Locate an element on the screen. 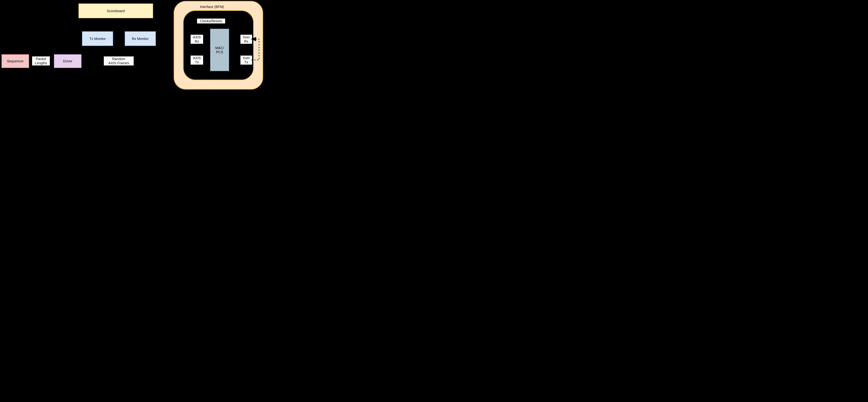  tx-monitor-label: Tx Monitor is located at coordinates (98, 39).